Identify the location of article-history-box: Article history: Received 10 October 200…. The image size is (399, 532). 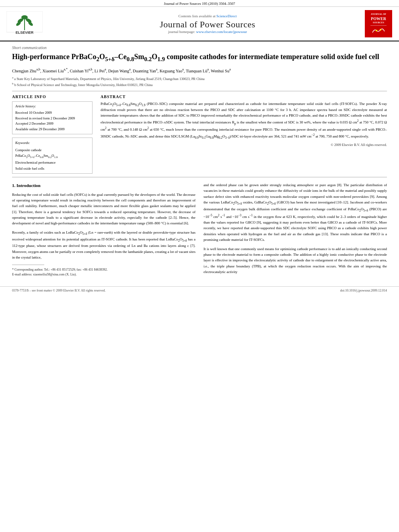
(52, 118).